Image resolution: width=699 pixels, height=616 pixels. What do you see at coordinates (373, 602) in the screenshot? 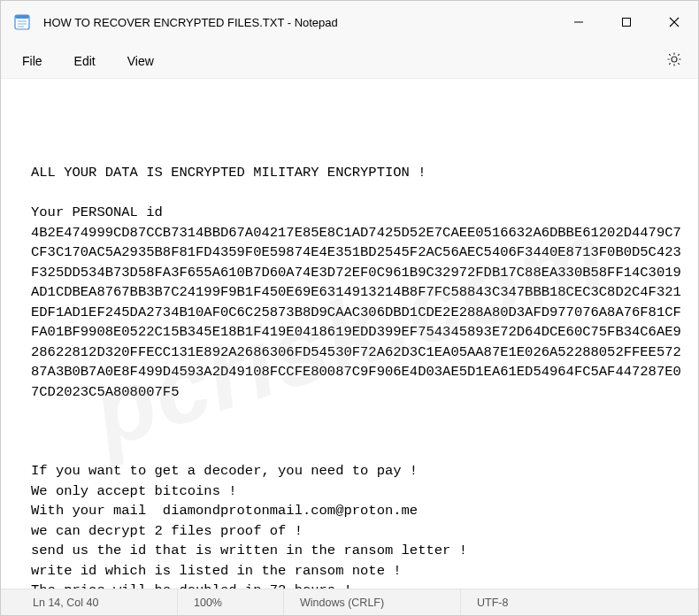
I see `status-eol: Windows (CRLF)` at bounding box center [373, 602].